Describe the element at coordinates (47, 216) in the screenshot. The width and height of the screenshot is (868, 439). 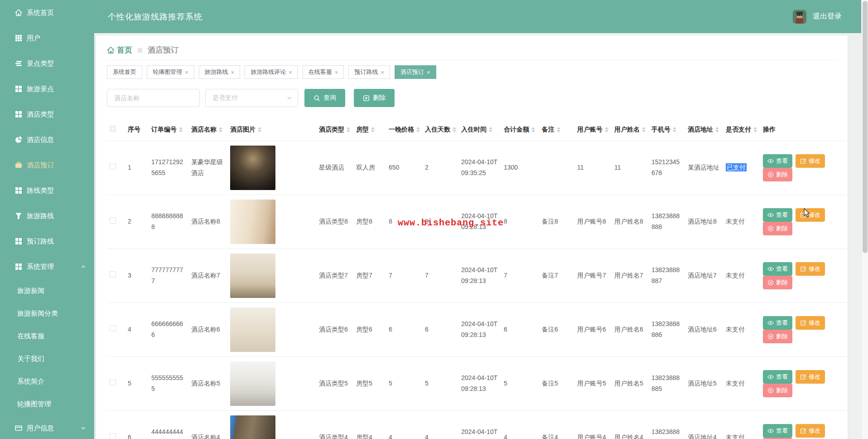
I see `sidebar-item-tour-routes: 旅游路线` at that location.